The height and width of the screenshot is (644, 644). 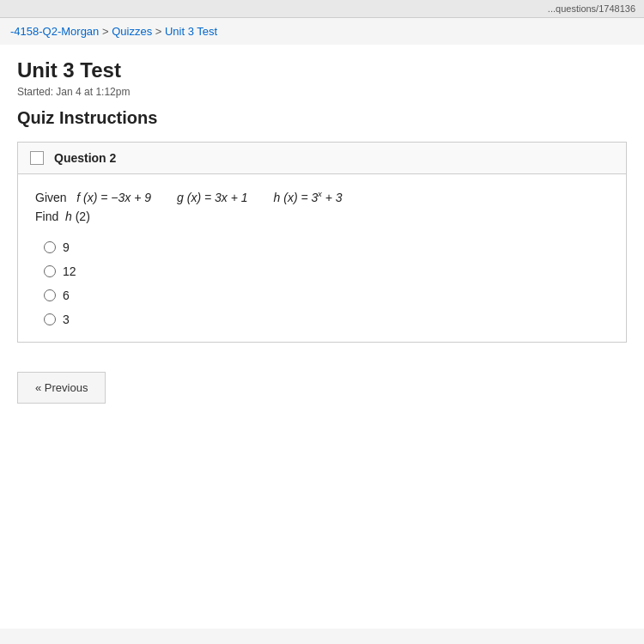 What do you see at coordinates (322, 283) in the screenshot?
I see `answer-options: 9 12 6 3` at bounding box center [322, 283].